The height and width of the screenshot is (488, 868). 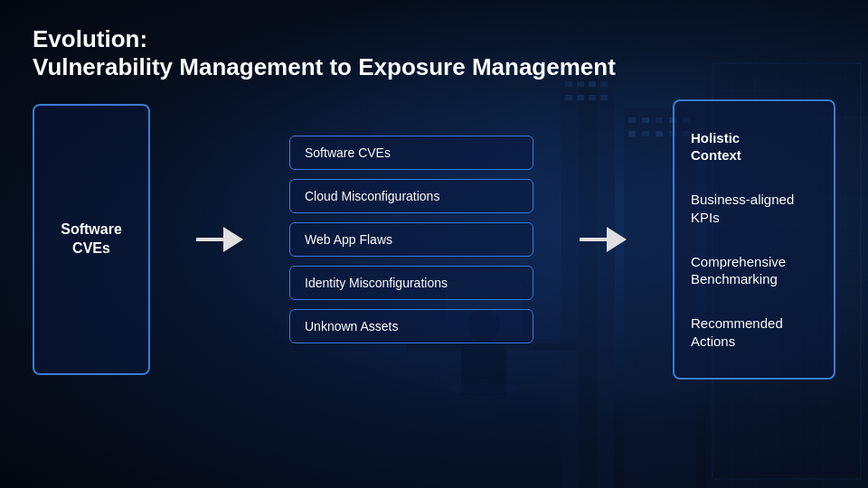 What do you see at coordinates (754, 208) in the screenshot?
I see `right-item-business-kpis: Business-alignedKPIs` at bounding box center [754, 208].